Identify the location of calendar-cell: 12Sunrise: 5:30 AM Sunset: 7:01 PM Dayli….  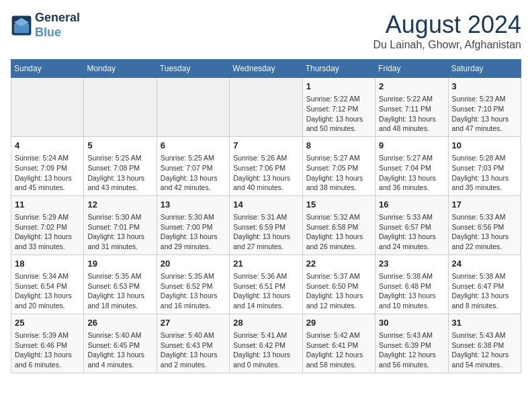
(120, 225).